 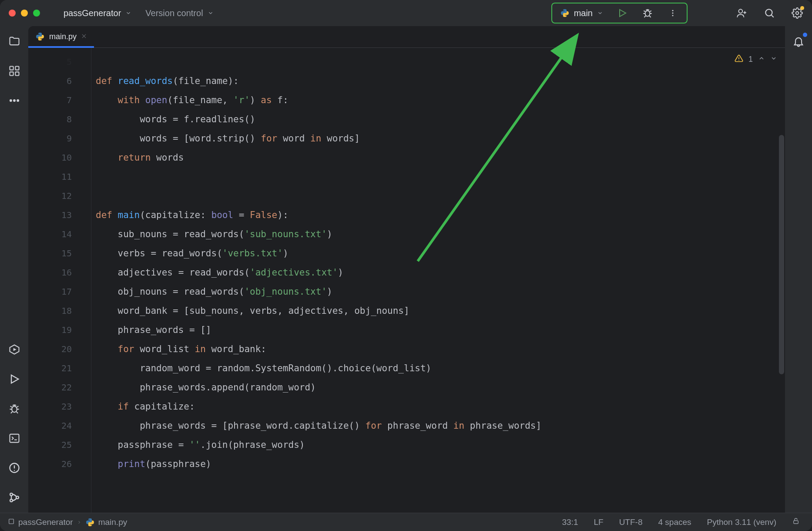 I want to click on line-number: 7, so click(x=60, y=100).